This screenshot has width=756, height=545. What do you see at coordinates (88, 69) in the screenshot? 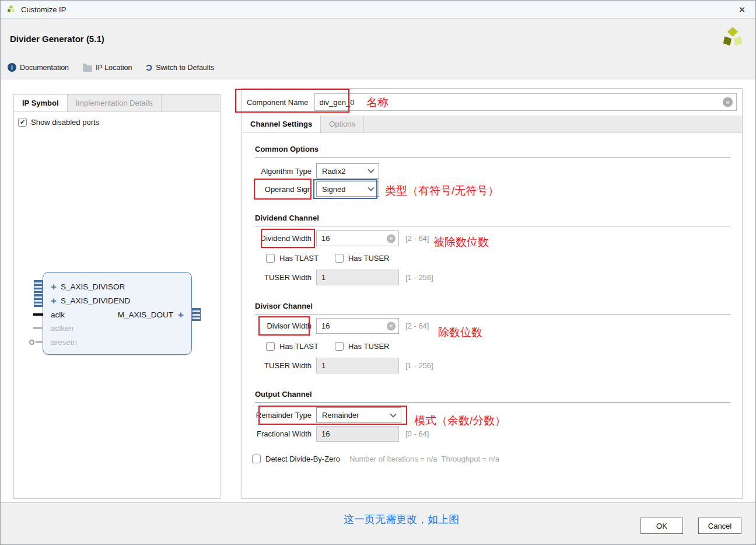
I see `folder-icon` at bounding box center [88, 69].